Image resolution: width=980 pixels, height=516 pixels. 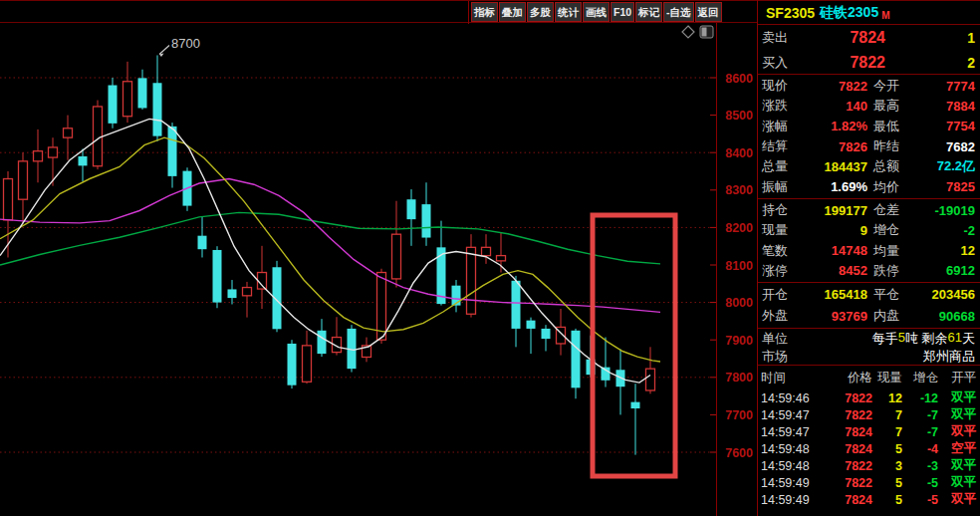 I want to click on tape-row: 14:59:4878223-3双平, so click(x=868, y=466).